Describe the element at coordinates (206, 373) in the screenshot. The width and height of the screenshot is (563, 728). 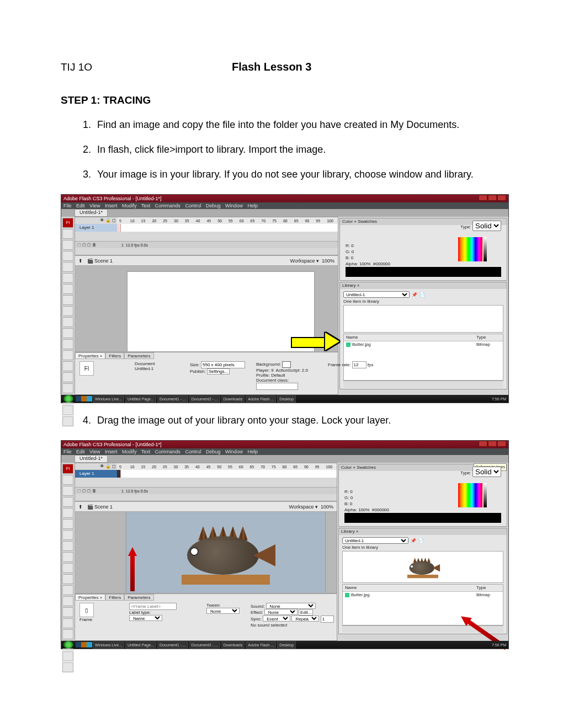
I see `properties-panel: Properties × Filters Parameters Fl Docum…` at that location.